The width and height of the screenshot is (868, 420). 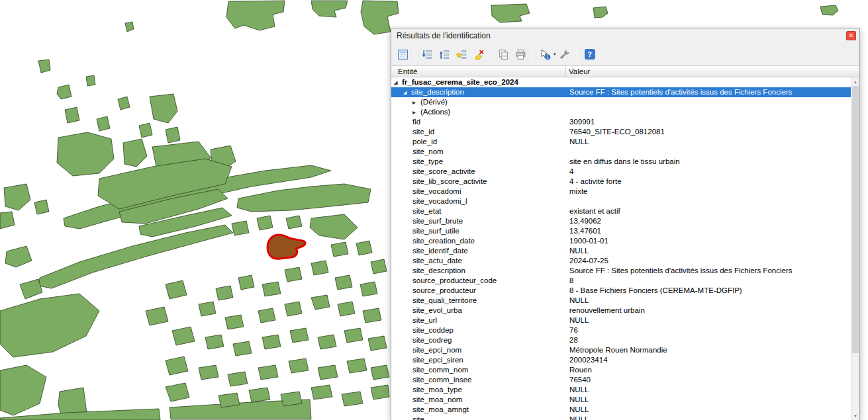 What do you see at coordinates (590, 54) in the screenshot?
I see `help-icon: ?` at bounding box center [590, 54].